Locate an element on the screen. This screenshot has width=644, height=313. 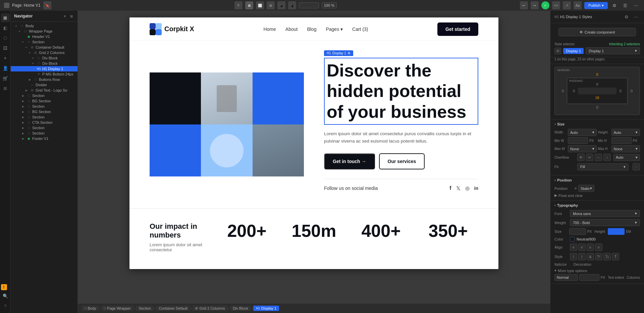
publish-button: Publish ▾ is located at coordinates (596, 5).